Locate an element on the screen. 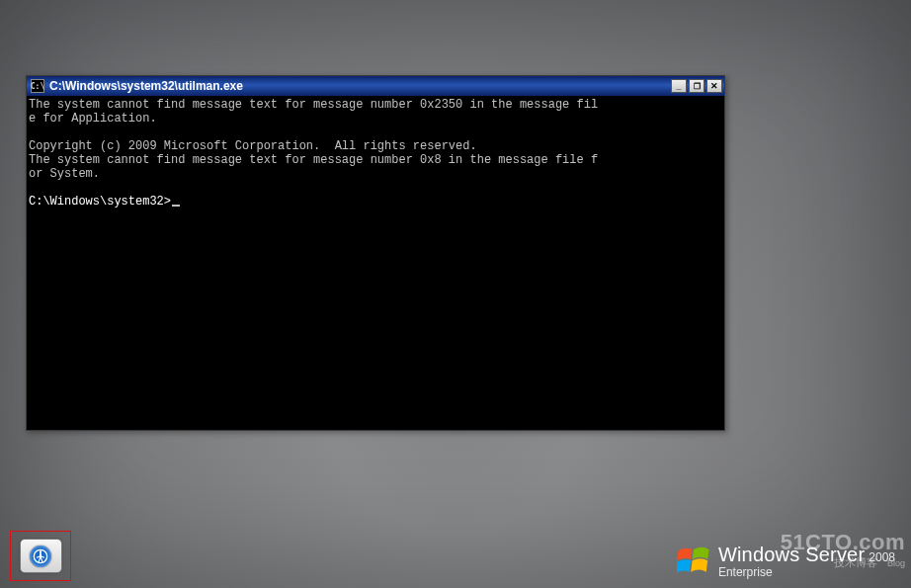 The height and width of the screenshot is (588, 911). maximize-button: ❐ is located at coordinates (697, 86).